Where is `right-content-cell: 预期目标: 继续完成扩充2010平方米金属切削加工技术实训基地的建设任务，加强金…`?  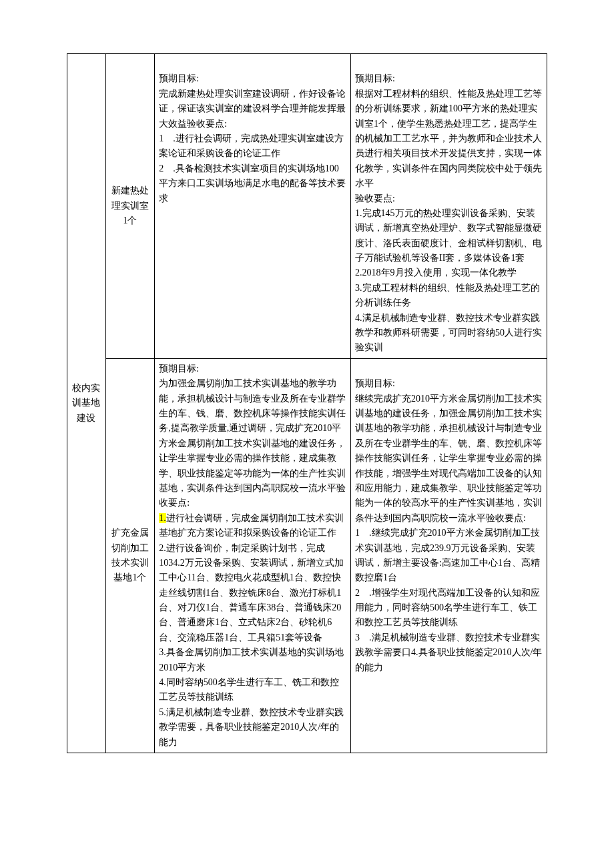 right-content-cell: 预期目标: 继续完成扩充2010平方米金属切削加工技术实训基地的建设任务，加强金… is located at coordinates (449, 555).